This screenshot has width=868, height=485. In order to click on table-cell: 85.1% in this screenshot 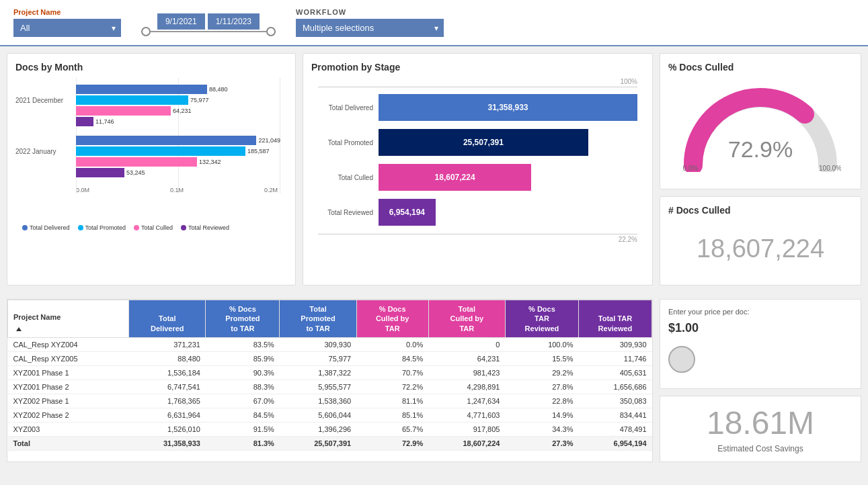, I will do `click(393, 415)`.